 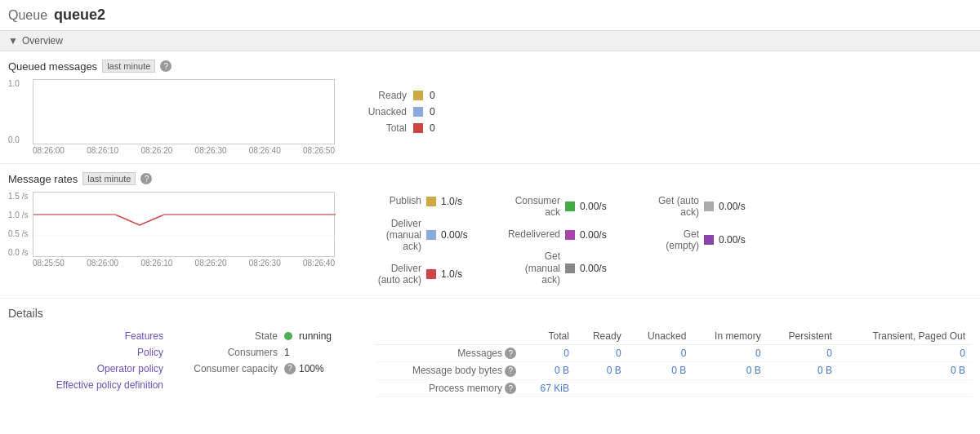 I want to click on queued-messages-legend: Ready 0 Unacked 0 Total 0, so click(x=400, y=112).